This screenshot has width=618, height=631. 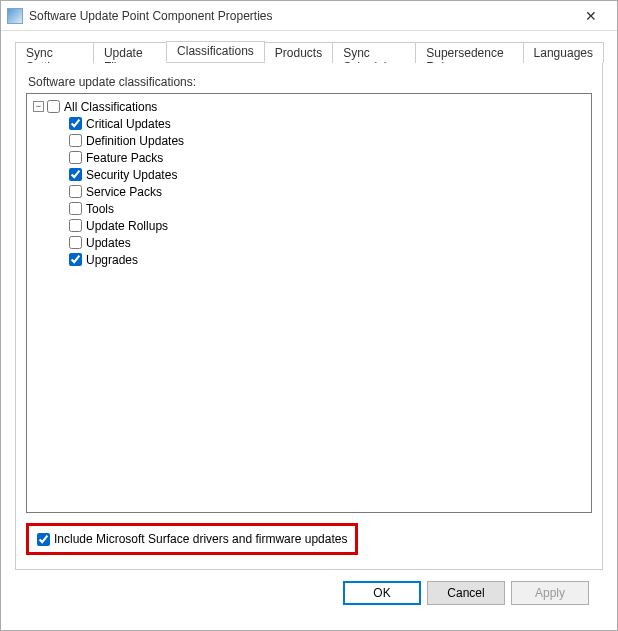 What do you see at coordinates (309, 158) in the screenshot?
I see `tree-node-feature-packs: Feature Packs` at bounding box center [309, 158].